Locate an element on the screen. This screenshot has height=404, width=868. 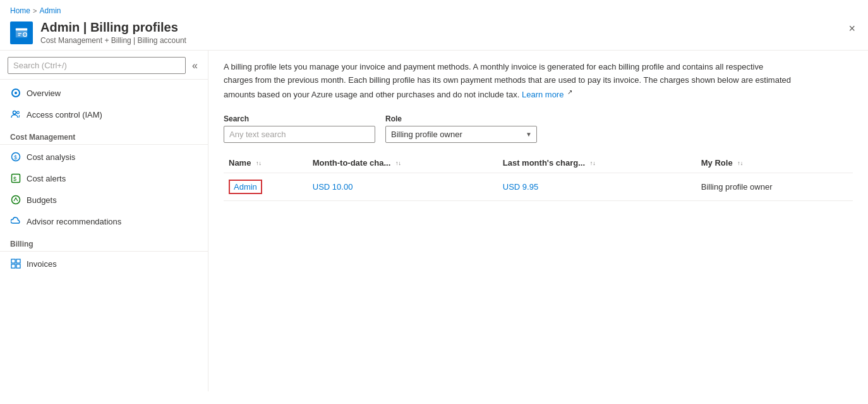
dollar-circle-icon: $ is located at coordinates (16, 157).